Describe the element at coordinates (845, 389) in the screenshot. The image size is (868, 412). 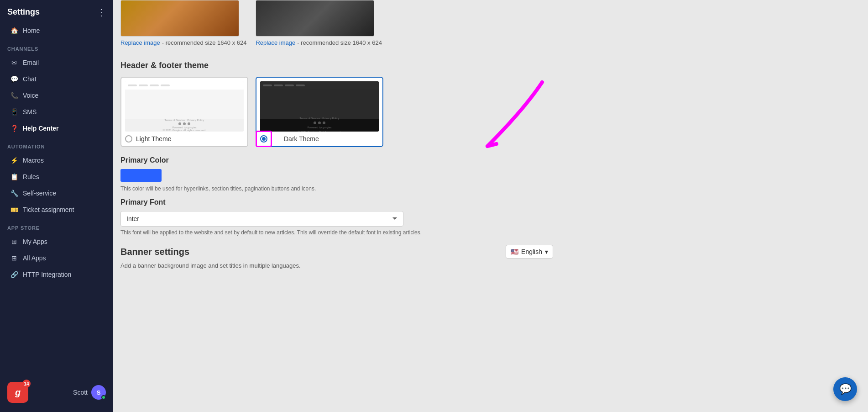
I see `chat-fab-button: 💬` at that location.